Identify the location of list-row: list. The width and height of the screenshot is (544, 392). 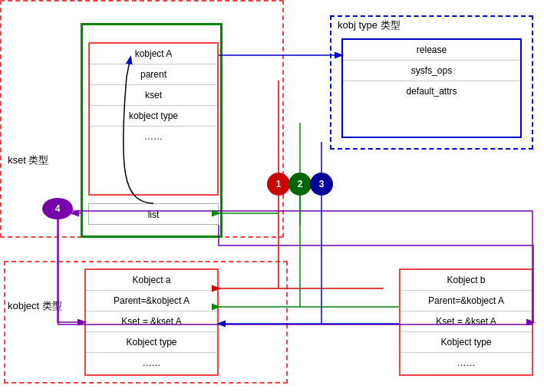
(153, 214).